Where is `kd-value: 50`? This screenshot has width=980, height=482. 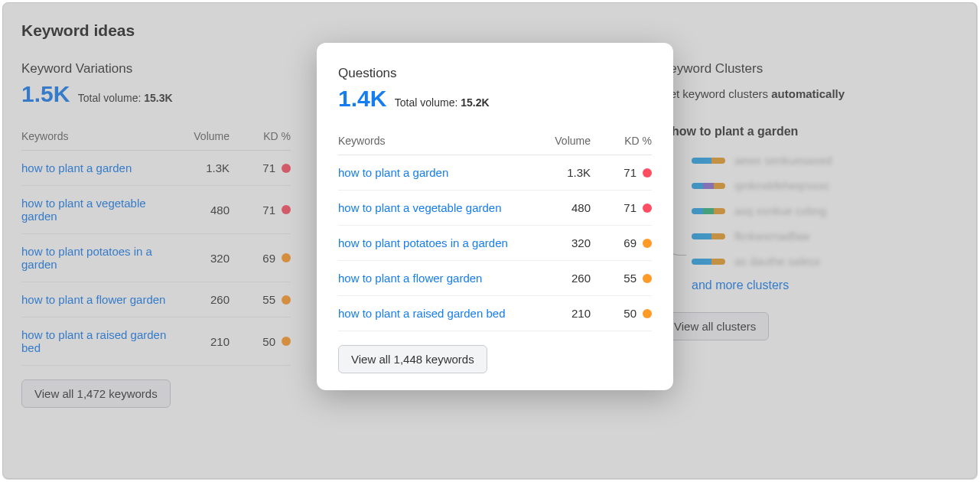 kd-value: 50 is located at coordinates (630, 314).